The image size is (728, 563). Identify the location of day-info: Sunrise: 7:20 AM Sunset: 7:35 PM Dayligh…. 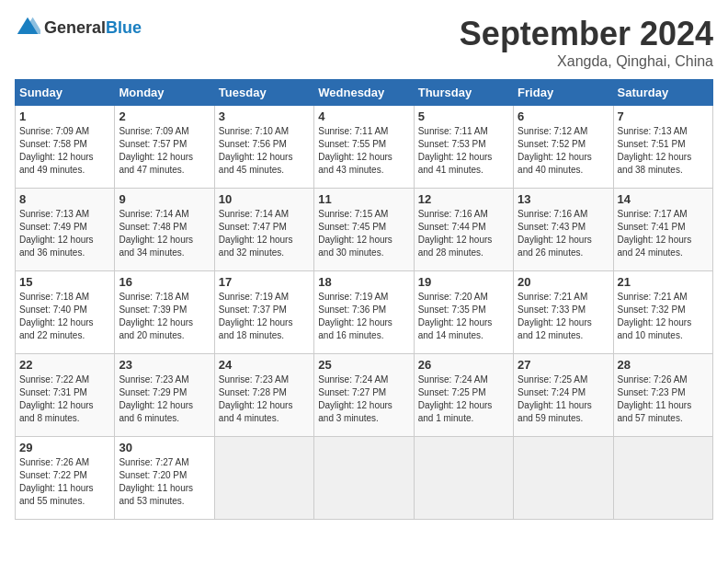
(463, 316).